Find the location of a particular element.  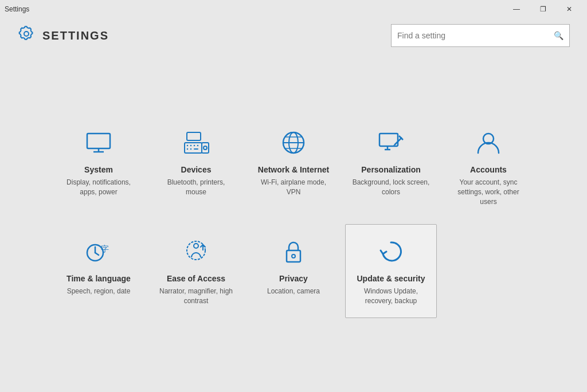

header: SETTINGS 🔍 is located at coordinates (294, 36).